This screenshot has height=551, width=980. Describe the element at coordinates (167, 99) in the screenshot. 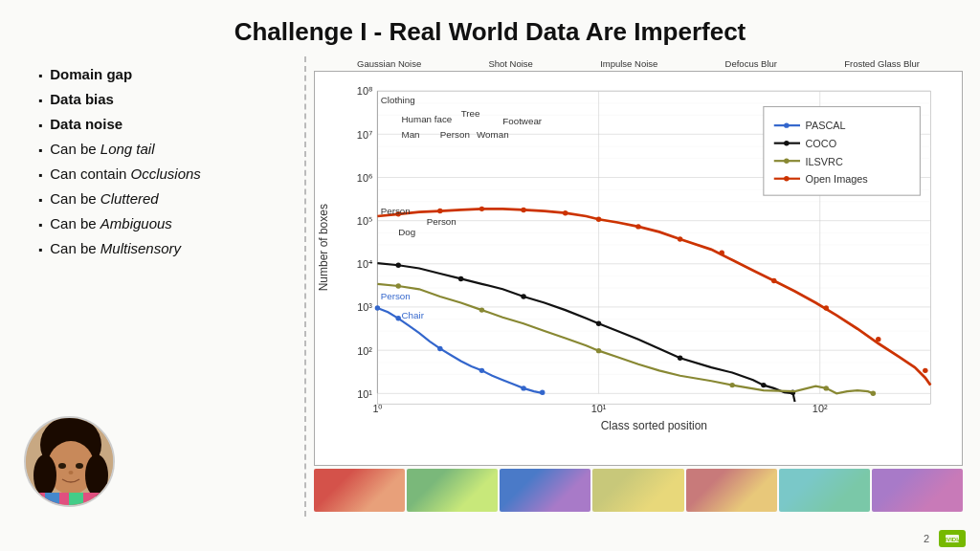

I see `list-item: Data bias` at that location.